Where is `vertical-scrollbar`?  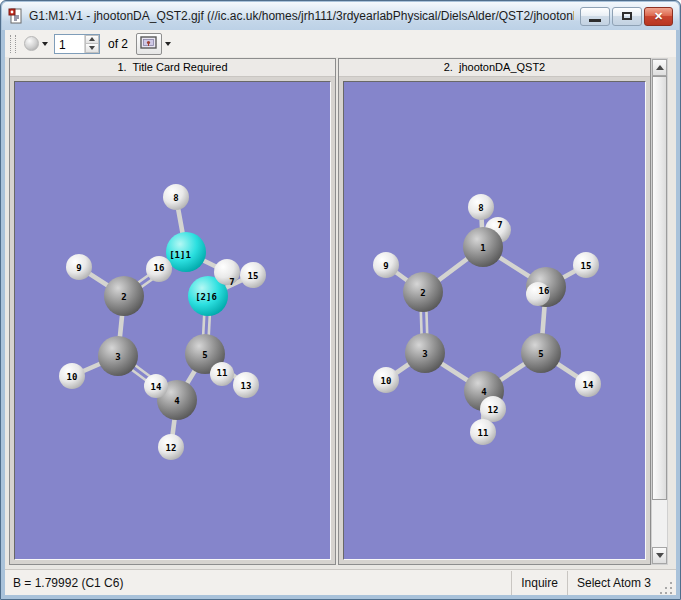 vertical-scrollbar is located at coordinates (660, 312).